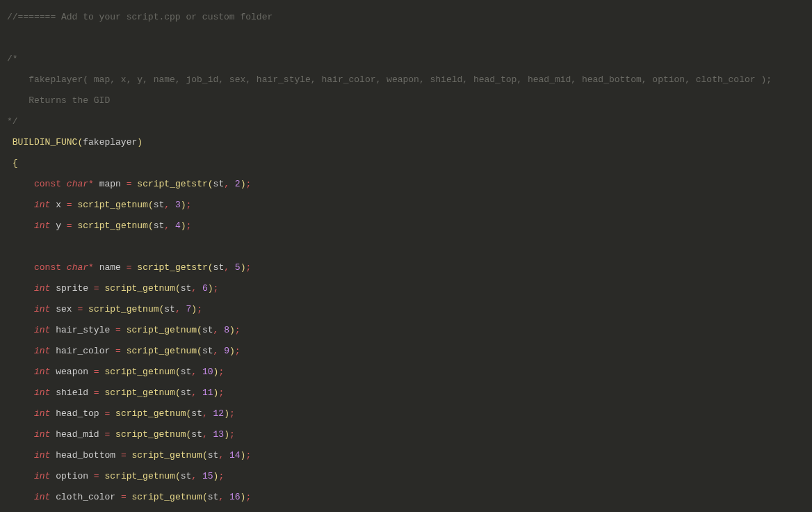  I want to click on code-line: {, so click(406, 163).